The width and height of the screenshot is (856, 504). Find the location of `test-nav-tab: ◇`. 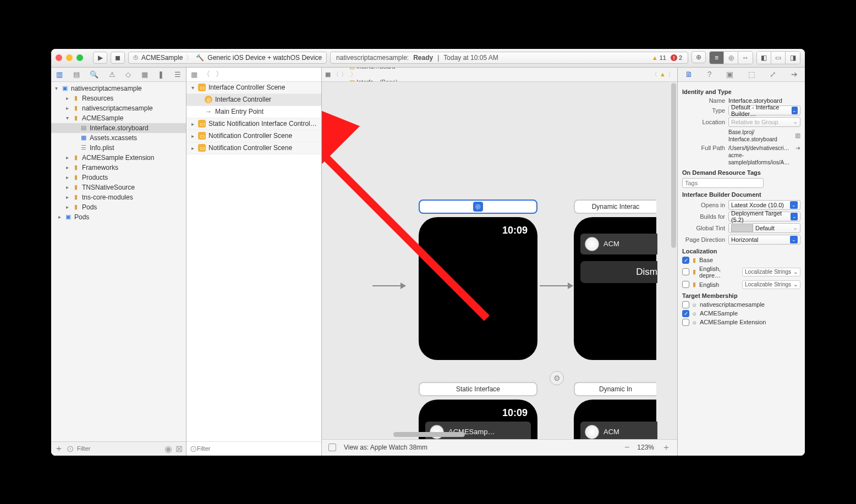

test-nav-tab: ◇ is located at coordinates (128, 75).